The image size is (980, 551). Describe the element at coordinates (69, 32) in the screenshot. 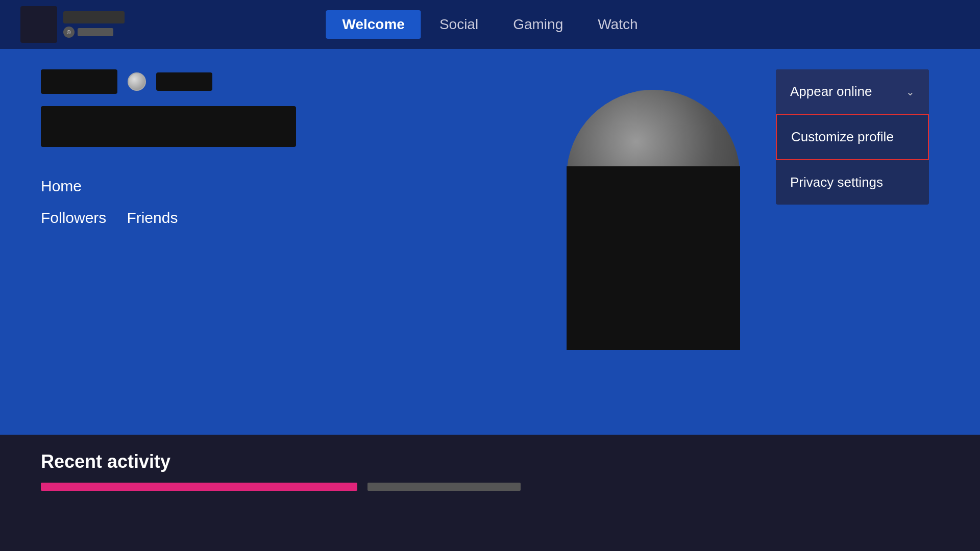

I see `gamertag-icon: ©` at that location.